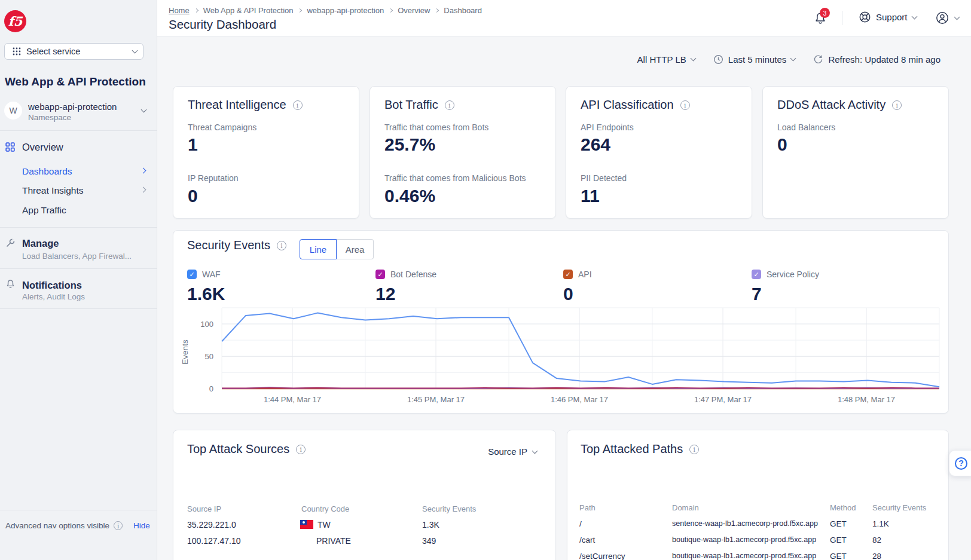 This screenshot has height=560, width=971. What do you see at coordinates (744, 540) in the screenshot?
I see `domain-cell: boutique-waap-lb1.acmecorp-prod.f5xc.app` at bounding box center [744, 540].